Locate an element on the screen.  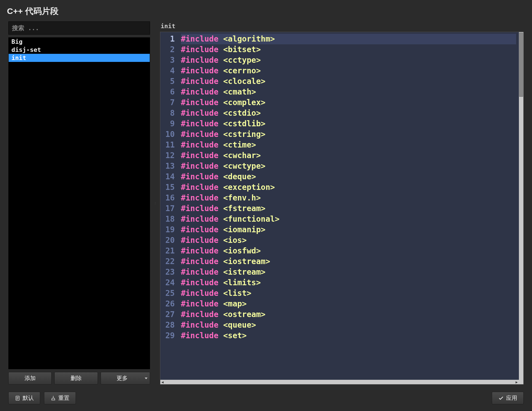
scroll-right-icon: ▶ is located at coordinates (517, 382).